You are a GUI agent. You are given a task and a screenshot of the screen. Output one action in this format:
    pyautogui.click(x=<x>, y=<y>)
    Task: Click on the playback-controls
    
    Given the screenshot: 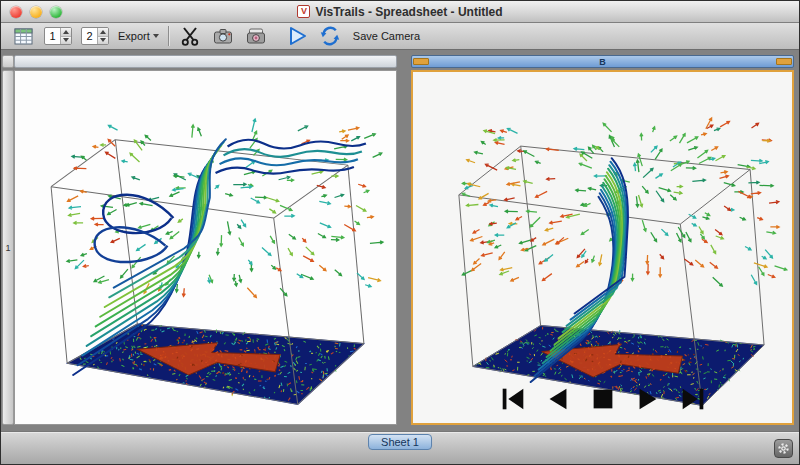 What is the action you would take?
    pyautogui.click(x=602, y=399)
    